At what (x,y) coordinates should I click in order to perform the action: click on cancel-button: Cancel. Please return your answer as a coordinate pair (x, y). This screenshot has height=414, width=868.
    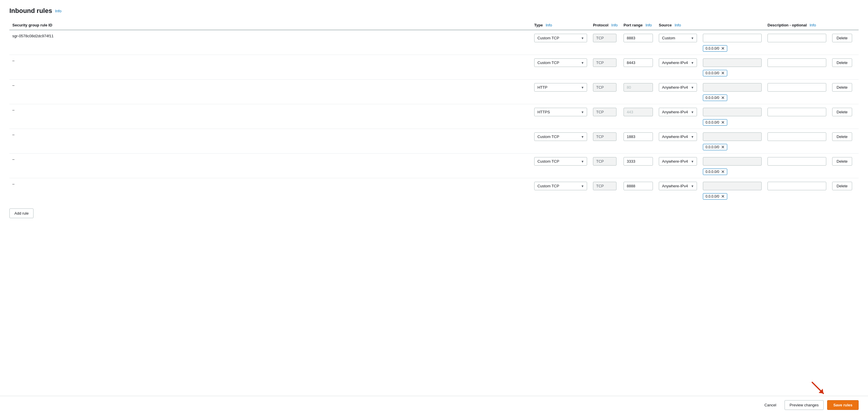
    Looking at the image, I should click on (770, 405).